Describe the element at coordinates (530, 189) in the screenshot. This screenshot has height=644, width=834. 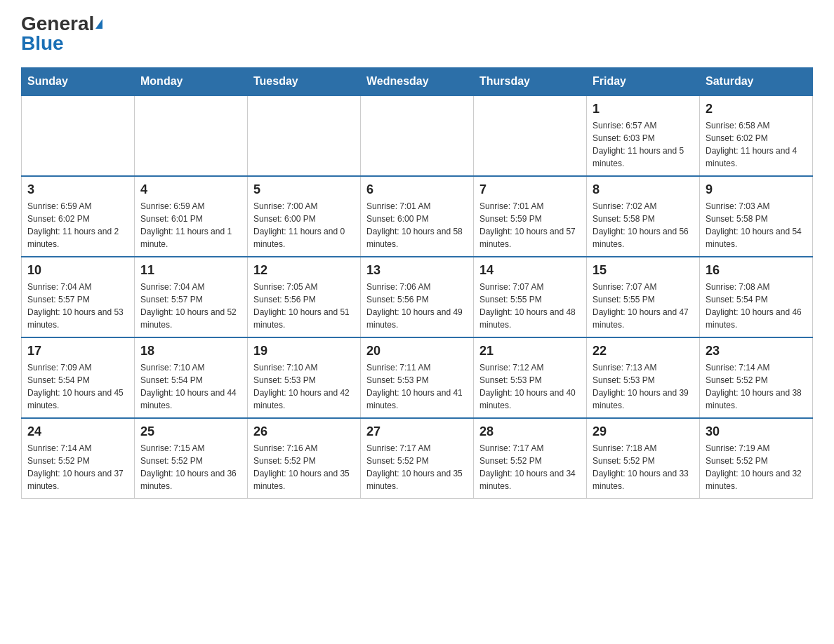
I see `day-number: 7` at that location.